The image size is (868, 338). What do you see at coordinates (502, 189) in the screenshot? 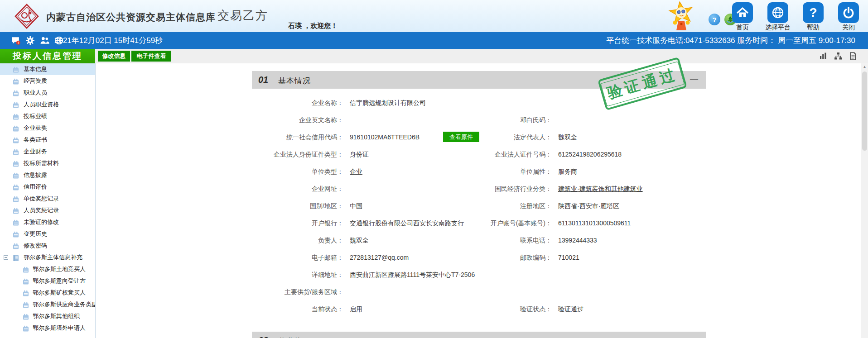
I see `field-label: 国民经济行业分类：` at bounding box center [502, 189].